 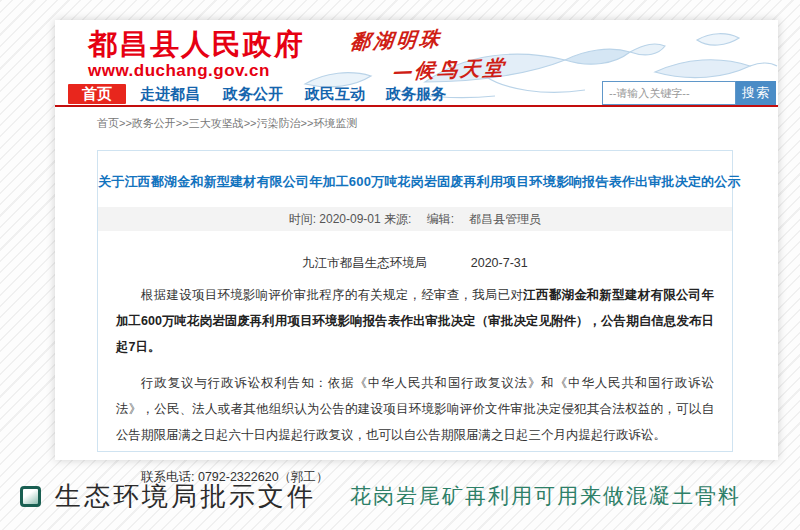 What do you see at coordinates (415, 219) in the screenshot?
I see `article-meta: 时间: 2020-09-01 来源: 编辑: 都昌县管理员` at bounding box center [415, 219].